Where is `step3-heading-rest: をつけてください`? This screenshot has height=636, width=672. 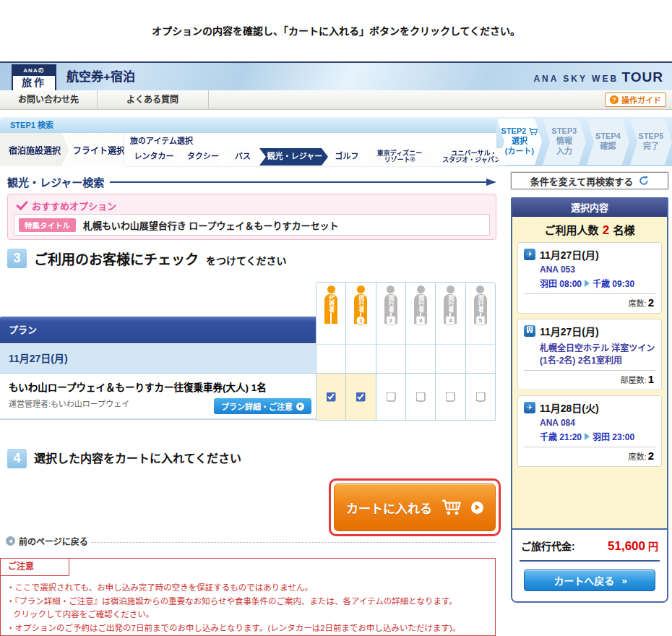 step3-heading-rest: をつけてください is located at coordinates (246, 260).